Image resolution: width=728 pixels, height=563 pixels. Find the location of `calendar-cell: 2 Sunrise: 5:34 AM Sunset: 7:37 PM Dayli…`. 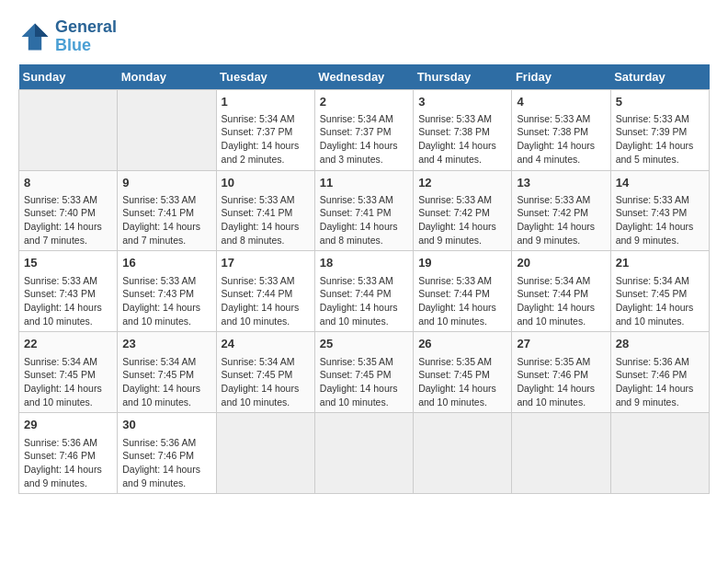

calendar-cell: 2 Sunrise: 5:34 AM Sunset: 7:37 PM Dayli… is located at coordinates (364, 130).